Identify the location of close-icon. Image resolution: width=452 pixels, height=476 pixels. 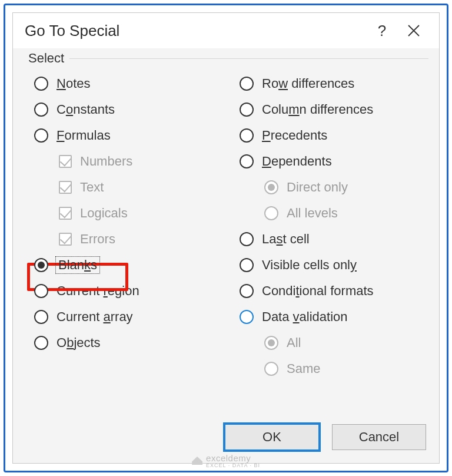
(414, 31).